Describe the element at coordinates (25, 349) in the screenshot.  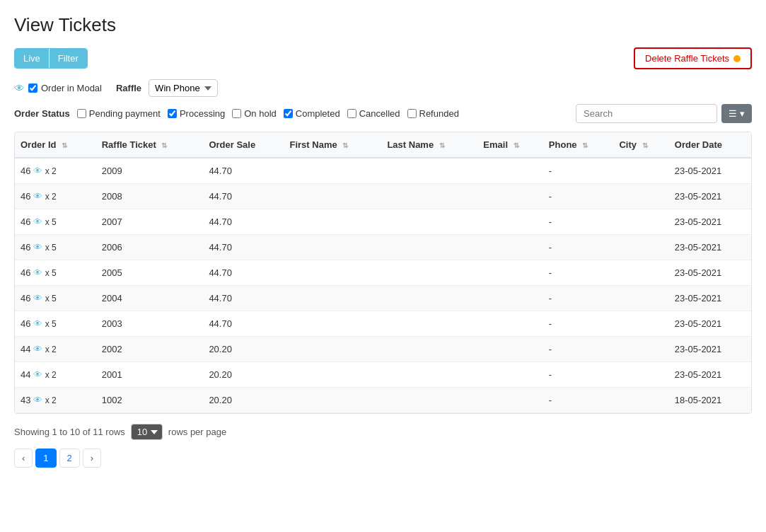
I see `order-id-value: 44` at that location.